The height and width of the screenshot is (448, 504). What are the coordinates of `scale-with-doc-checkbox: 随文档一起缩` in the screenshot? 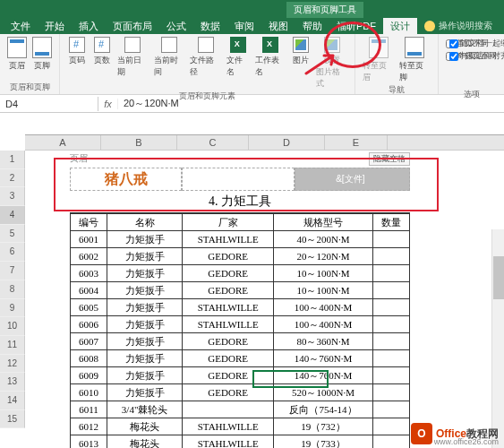 It's located at (476, 43).